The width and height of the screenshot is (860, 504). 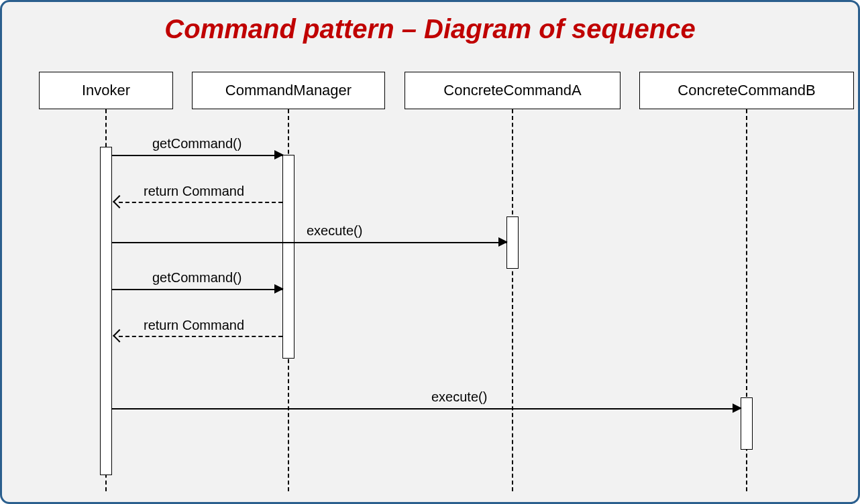 I want to click on msg-execute-2-label: execute(), so click(x=459, y=397).